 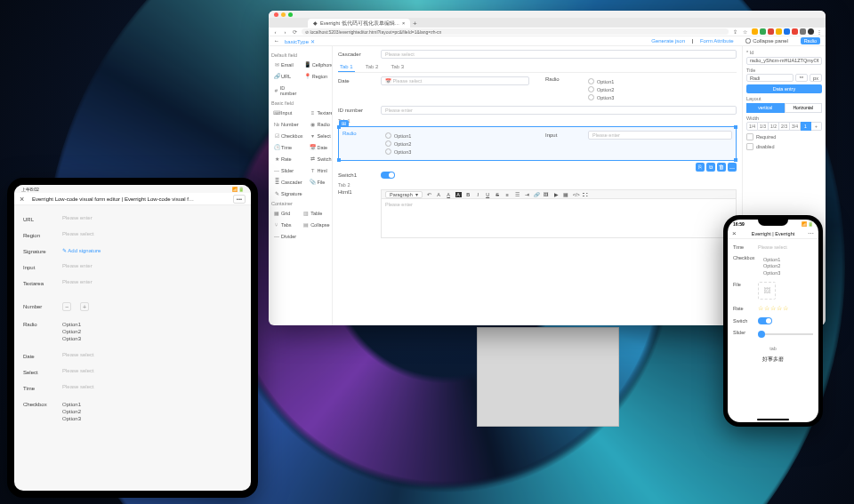 I want to click on italic-icon: I, so click(x=479, y=195).